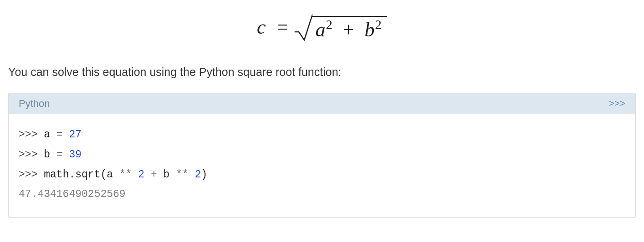 The height and width of the screenshot is (242, 644). I want to click on code-language-label: Python, so click(35, 104).